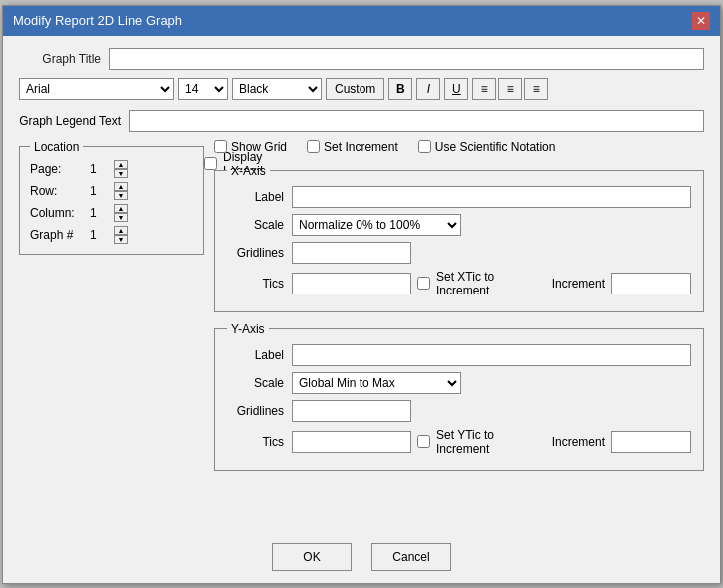 This screenshot has width=723, height=588. What do you see at coordinates (376, 225) in the screenshot?
I see `x-scale-select: Normalize 0% to 100% Global Min to Max C…` at bounding box center [376, 225].